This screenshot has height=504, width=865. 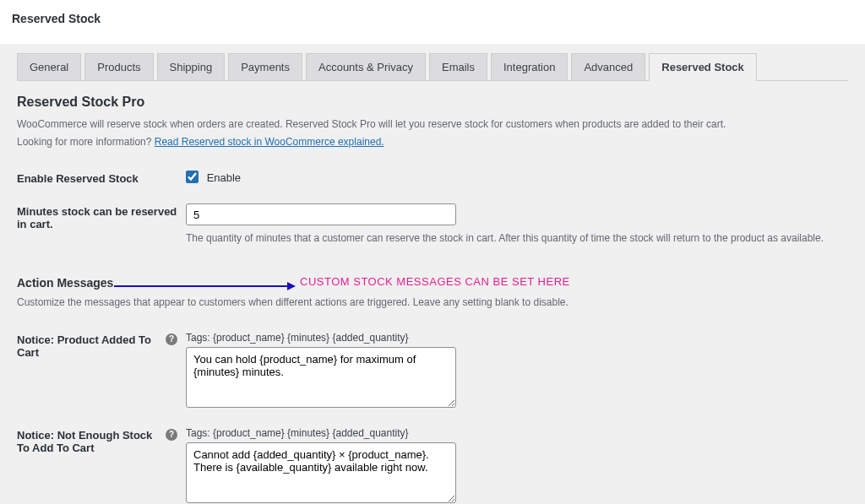 What do you see at coordinates (49, 68) in the screenshot?
I see `tab-general: General` at bounding box center [49, 68].